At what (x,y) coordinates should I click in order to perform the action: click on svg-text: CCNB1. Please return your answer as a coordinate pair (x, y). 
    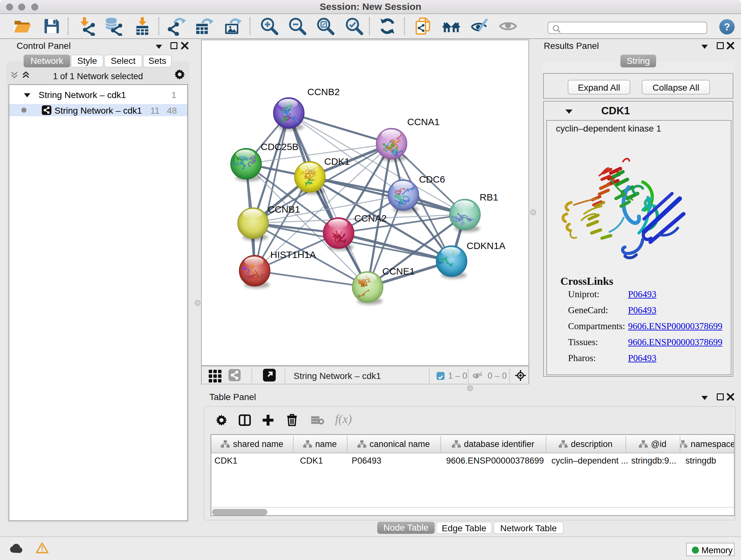
    Looking at the image, I should click on (284, 209).